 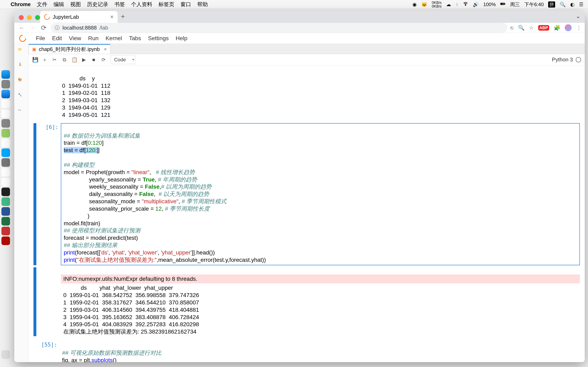 What do you see at coordinates (6, 143) in the screenshot?
I see `dock-app-photos` at bounding box center [6, 143].